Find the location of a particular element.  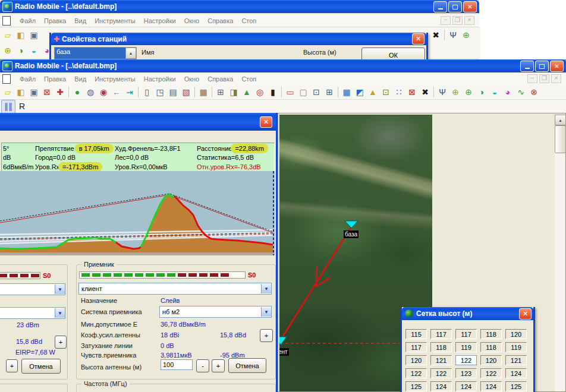

crop-icon: ▢ is located at coordinates (303, 93).